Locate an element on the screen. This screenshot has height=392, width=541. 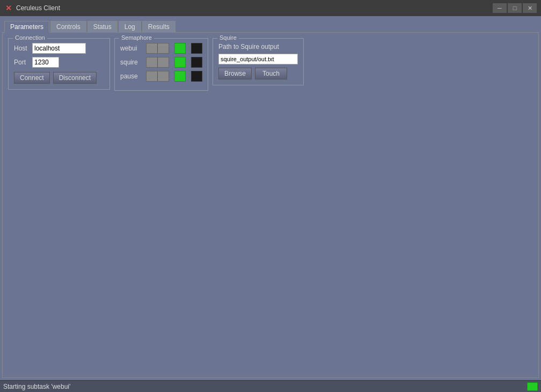
touch-button: Touch is located at coordinates (271, 74).